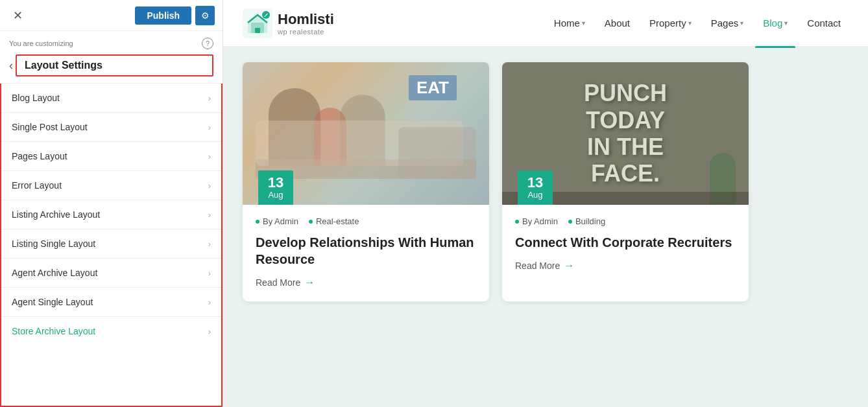 Image resolution: width=868 pixels, height=407 pixels. Describe the element at coordinates (824, 23) in the screenshot. I see `nav-link-contact: Contact` at that location.